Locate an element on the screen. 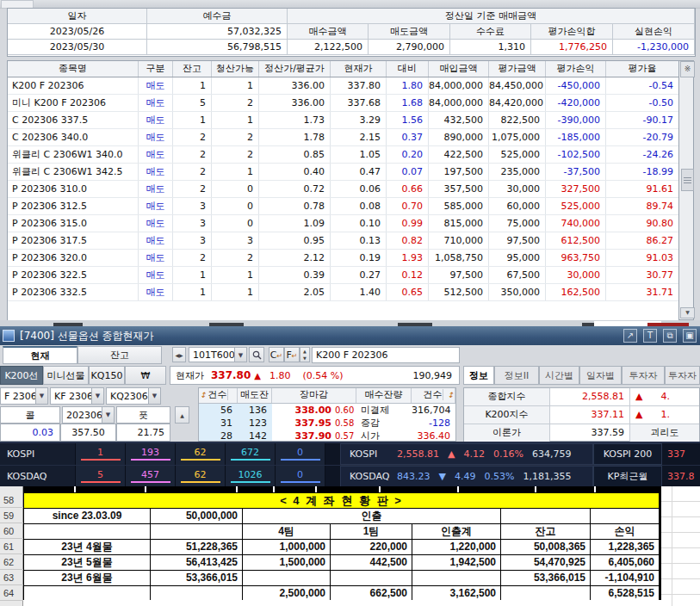 This screenshot has width=700, height=606. sheet-row-numbers: 58596061626364 is located at coordinates (12, 546).